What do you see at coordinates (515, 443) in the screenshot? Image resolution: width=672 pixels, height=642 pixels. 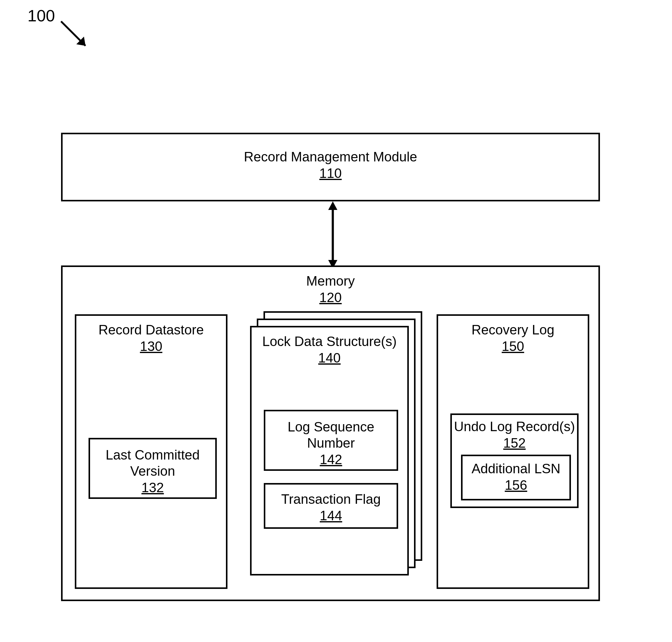 I see `undo-log-records-ref: 152` at bounding box center [515, 443].